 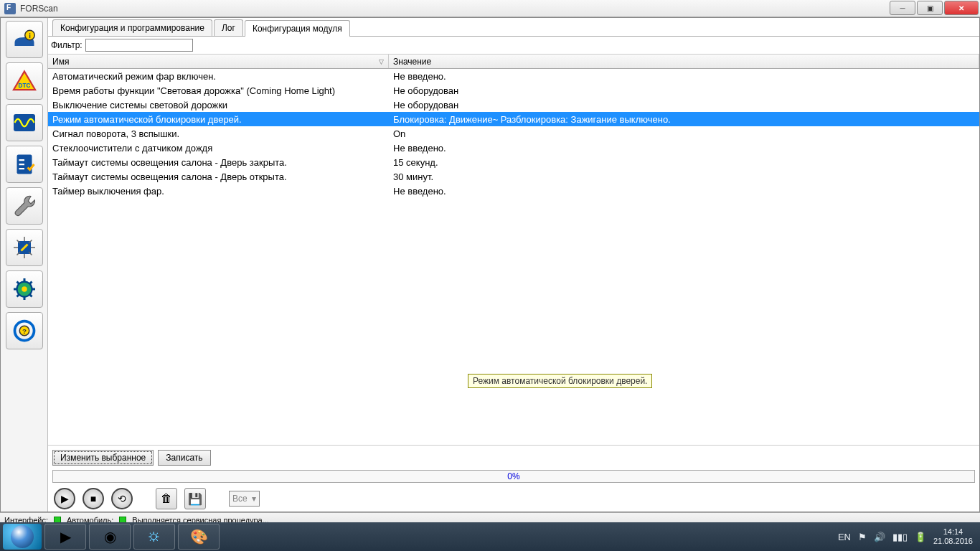 I want to click on warning-triangle-icon: DTC, so click(x=24, y=81).